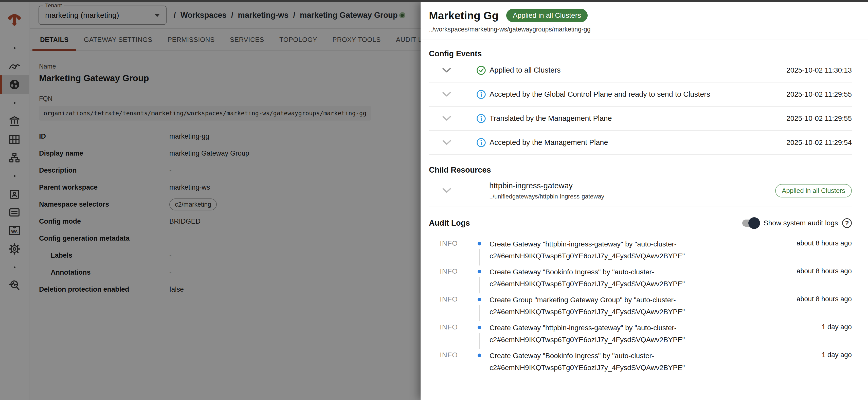  I want to click on drawer-title: Marketing Gg, so click(464, 16).